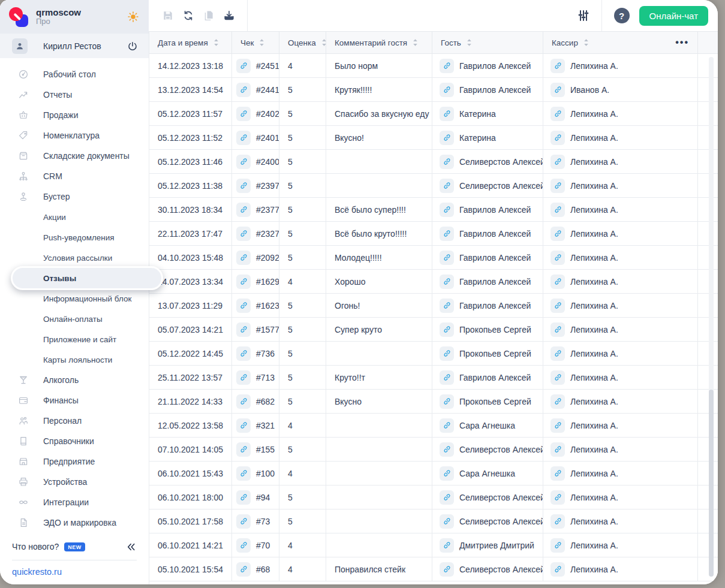  Describe the element at coordinates (74, 176) in the screenshot. I see `sidebar-item-crm: CRM` at that location.